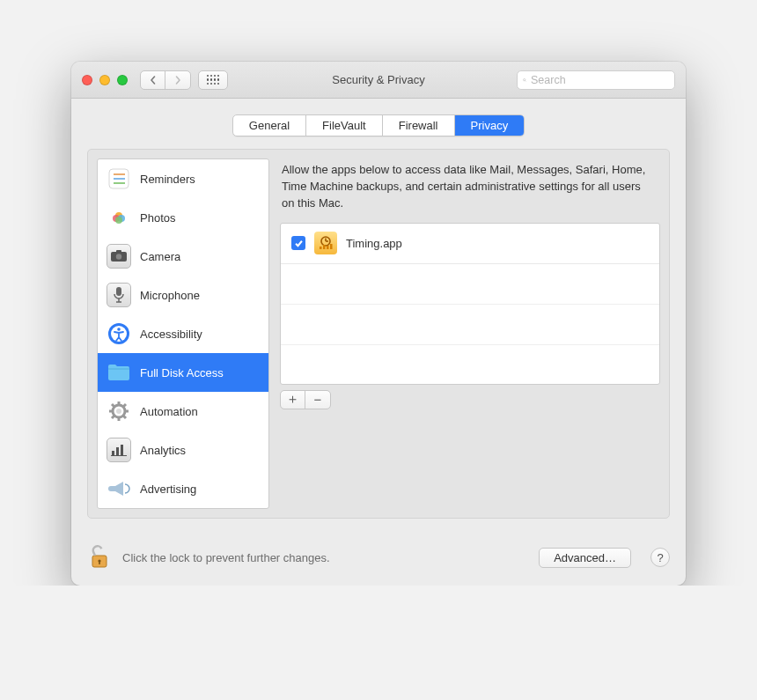 This screenshot has width=757, height=700. What do you see at coordinates (158, 218) in the screenshot?
I see `sidebar-item-label: Photos` at bounding box center [158, 218].